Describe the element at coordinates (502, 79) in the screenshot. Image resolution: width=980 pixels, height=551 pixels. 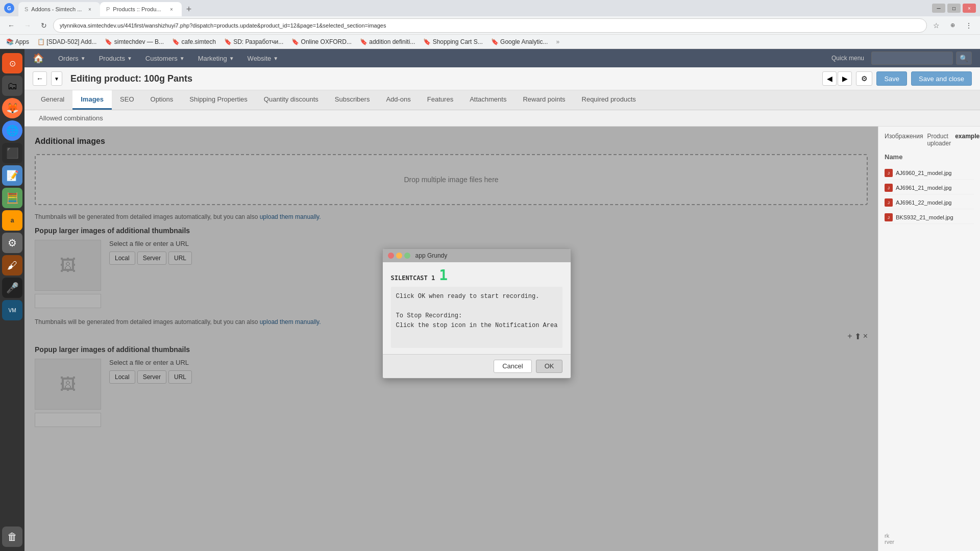
I see `page-header: ← ▼ Editing product: 100g Pants ◀ ▶ ⚙ Sa…` at that location.